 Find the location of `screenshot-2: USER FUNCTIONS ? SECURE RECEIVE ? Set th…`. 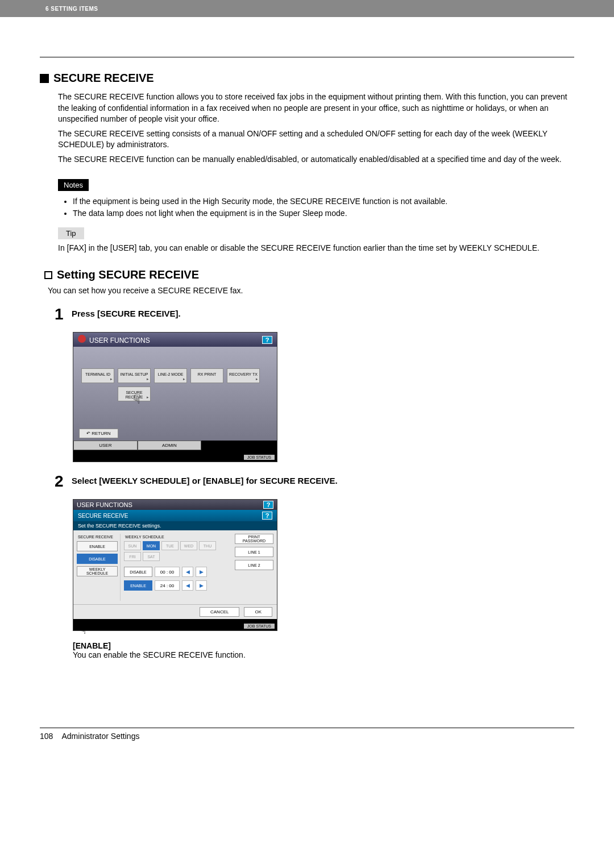

screenshot-2: USER FUNCTIONS ? SECURE RECEIVE ? Set th… is located at coordinates (175, 565).